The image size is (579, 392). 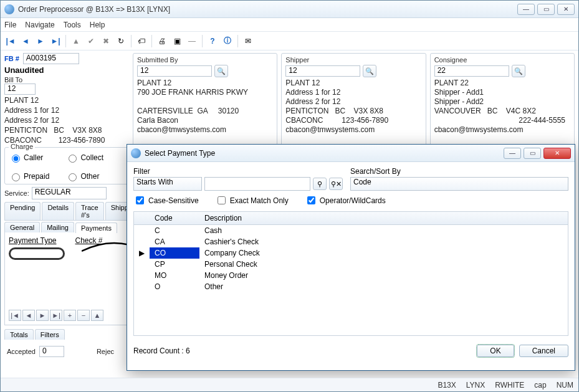 I want to click on filter-label: Filter, so click(x=239, y=171).